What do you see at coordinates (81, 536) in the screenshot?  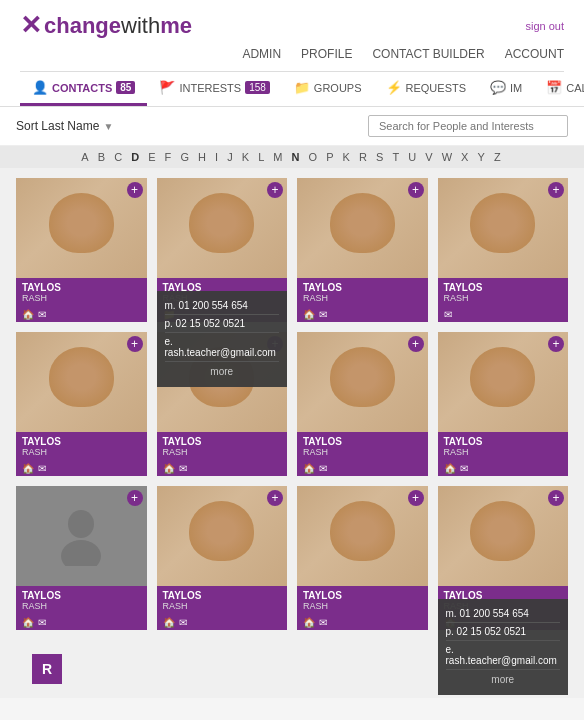 I see `silhouette-icon` at bounding box center [81, 536].